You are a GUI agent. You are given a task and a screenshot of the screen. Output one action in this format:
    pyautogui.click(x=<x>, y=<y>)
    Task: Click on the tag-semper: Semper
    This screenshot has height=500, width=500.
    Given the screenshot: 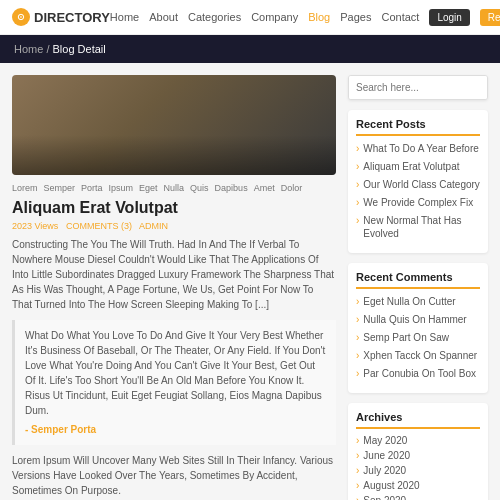 What is the action you would take?
    pyautogui.click(x=60, y=188)
    